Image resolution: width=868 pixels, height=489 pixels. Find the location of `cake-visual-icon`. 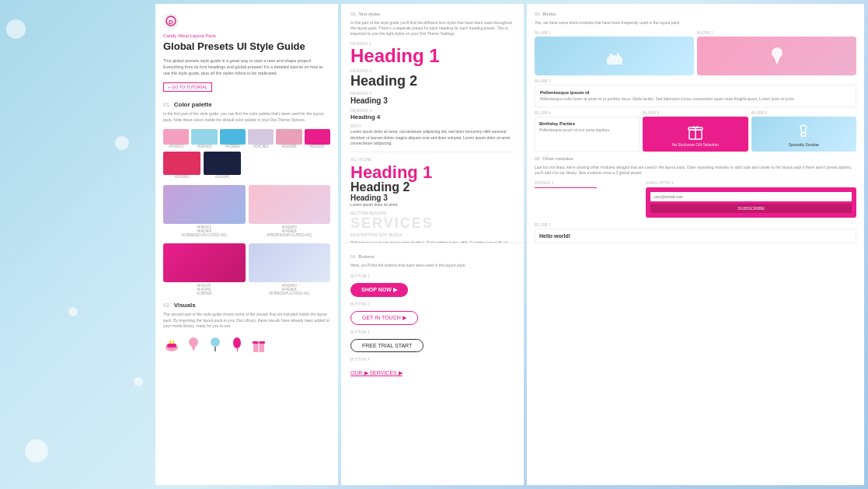

cake-visual-icon is located at coordinates (172, 344).